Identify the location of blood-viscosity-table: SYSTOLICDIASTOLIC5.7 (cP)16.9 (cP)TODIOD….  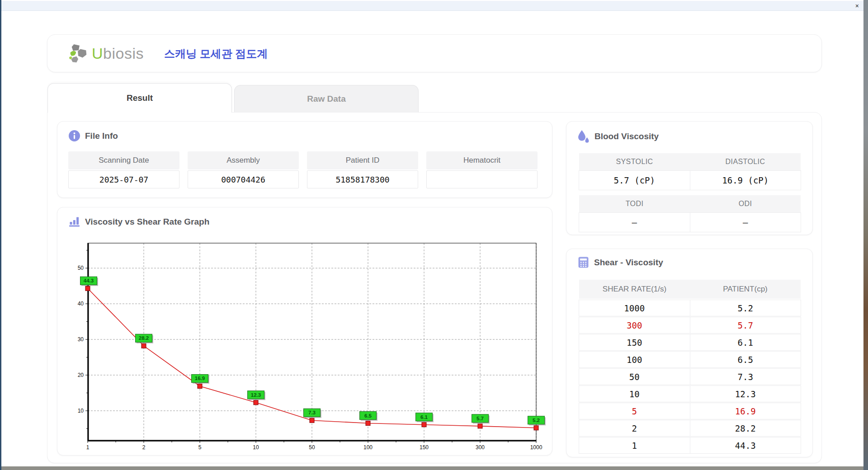
(690, 193).